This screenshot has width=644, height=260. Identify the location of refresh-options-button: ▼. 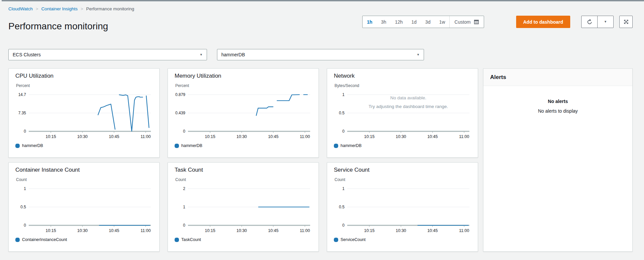
(606, 22).